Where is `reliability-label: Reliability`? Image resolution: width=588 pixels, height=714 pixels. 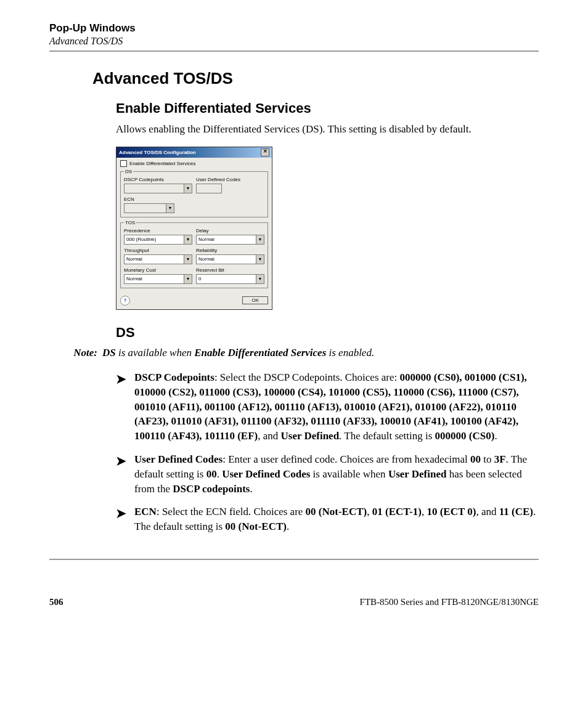
reliability-label: Reliability is located at coordinates (231, 250).